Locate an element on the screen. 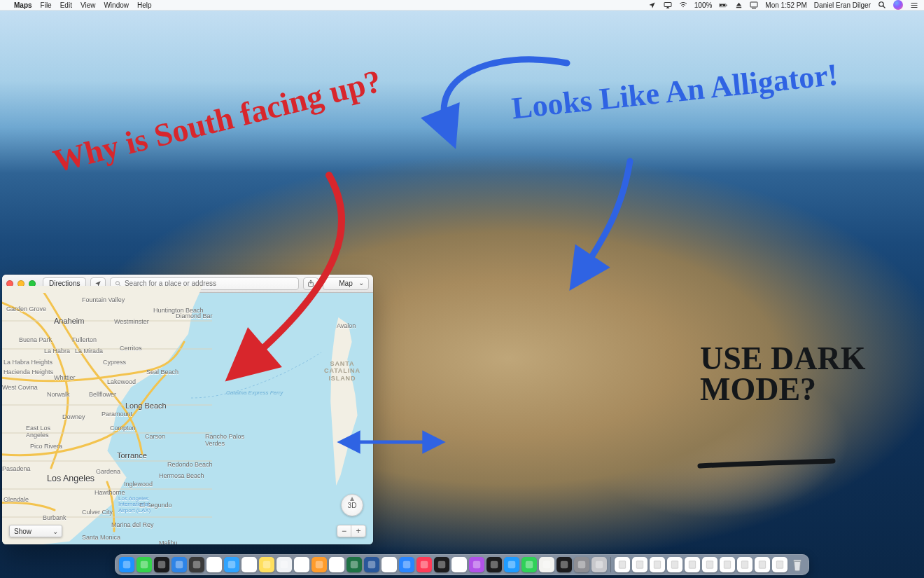  dock-separator is located at coordinates (610, 565).